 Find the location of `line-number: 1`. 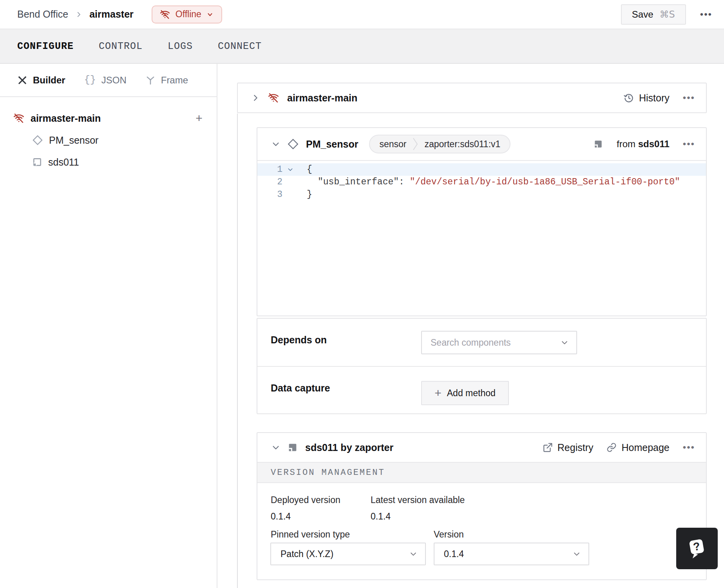

line-number: 1 is located at coordinates (270, 170).